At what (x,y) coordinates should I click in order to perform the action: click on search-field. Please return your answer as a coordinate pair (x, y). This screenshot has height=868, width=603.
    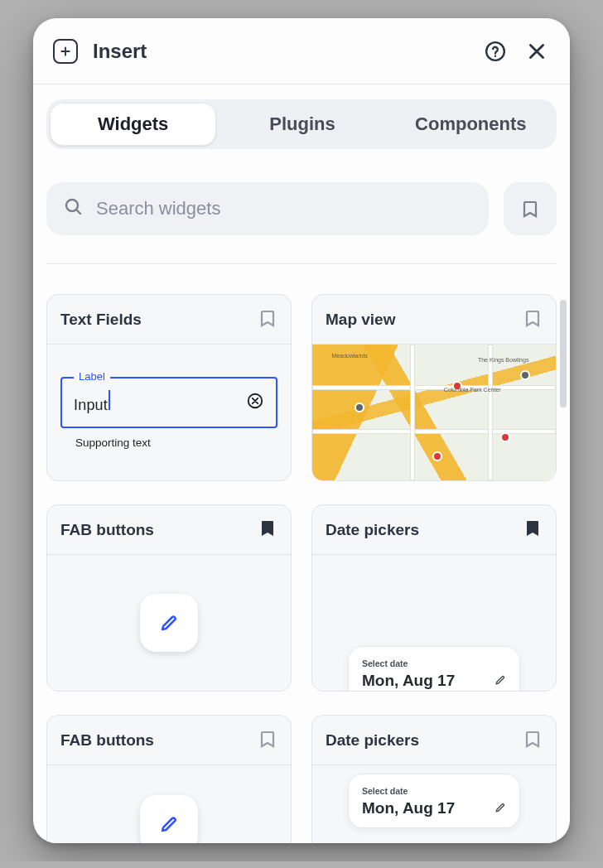
    Looking at the image, I should click on (268, 209).